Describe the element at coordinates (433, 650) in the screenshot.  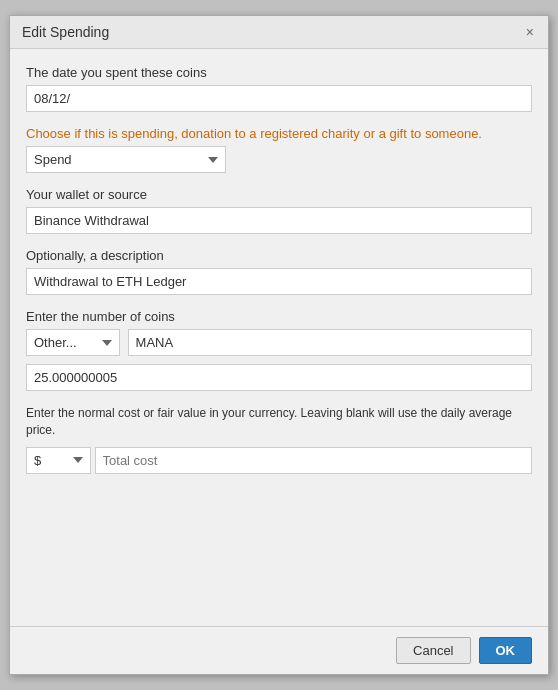
I see `cancel-button: Cancel` at that location.